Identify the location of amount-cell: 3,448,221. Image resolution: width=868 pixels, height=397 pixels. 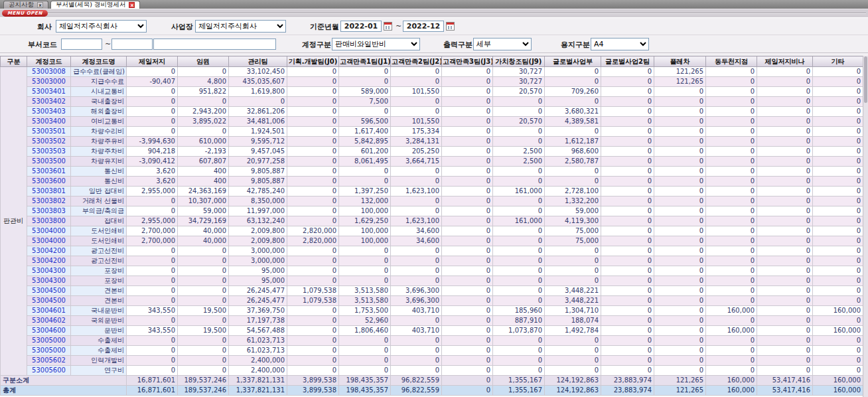
(573, 301).